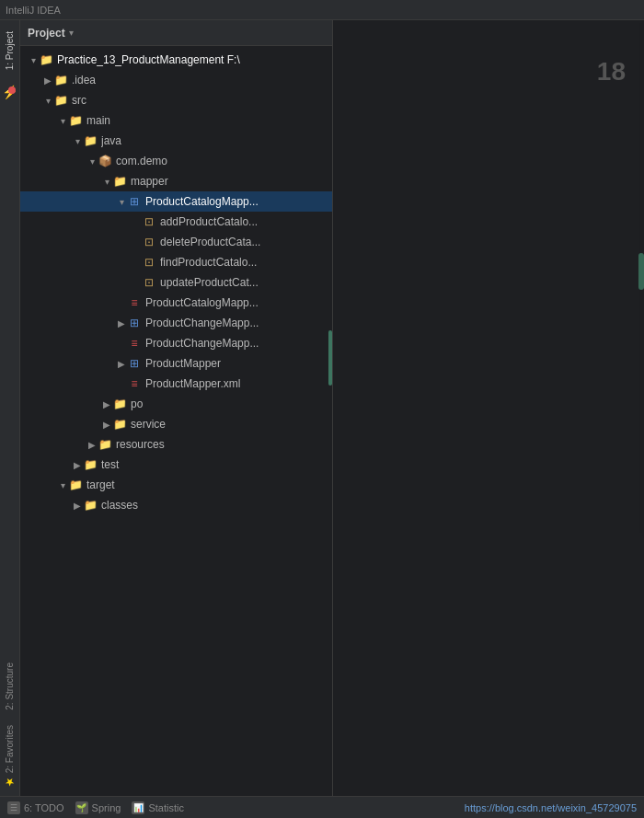 The height and width of the screenshot is (818, 644). What do you see at coordinates (210, 485) in the screenshot?
I see `tree-item-label: target` at bounding box center [210, 485].